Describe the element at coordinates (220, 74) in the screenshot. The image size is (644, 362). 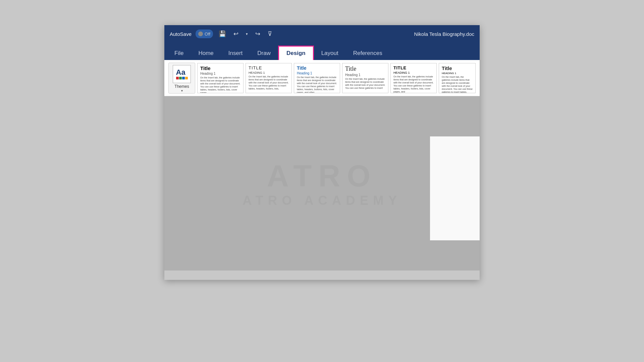
I see `style-h1-default: Heading 1` at that location.